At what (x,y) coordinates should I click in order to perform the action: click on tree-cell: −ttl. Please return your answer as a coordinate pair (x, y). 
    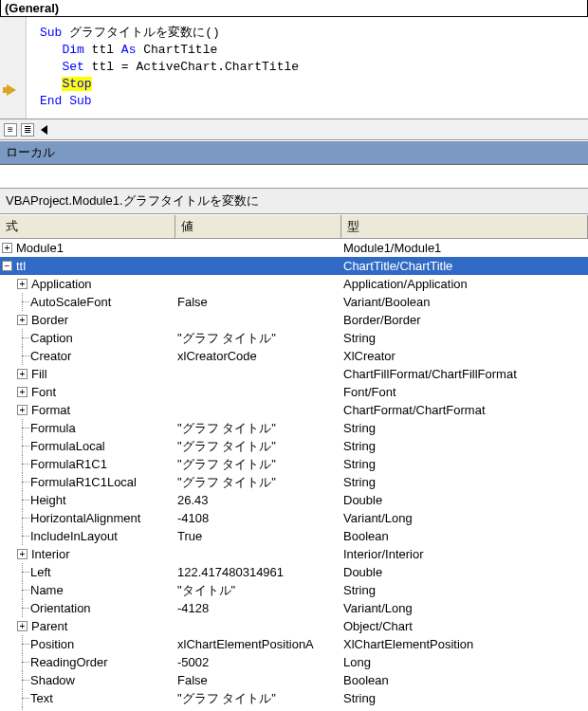
    Looking at the image, I should click on (87, 265).